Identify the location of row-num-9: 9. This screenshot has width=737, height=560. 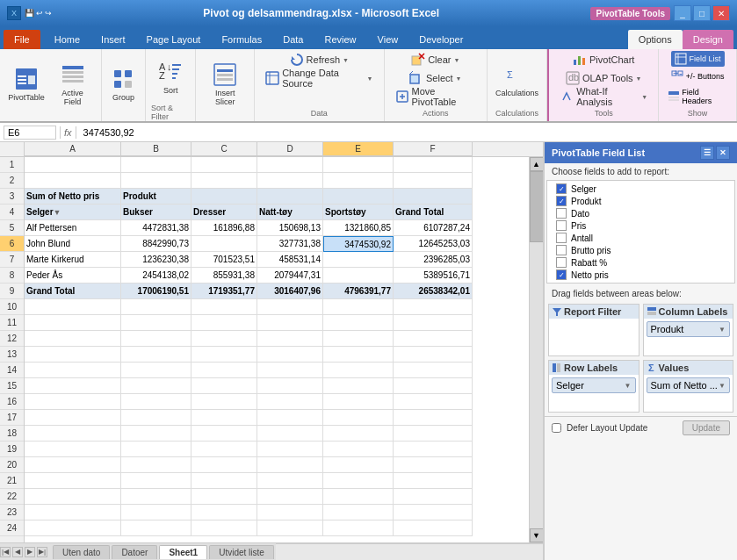
(12, 291).